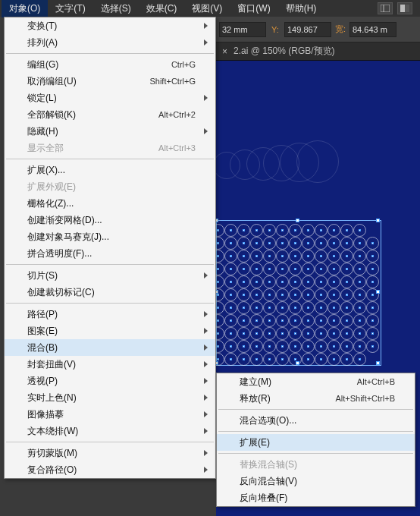  What do you see at coordinates (224, 52) in the screenshot?
I see `tab-close-icon: ×` at bounding box center [224, 52].